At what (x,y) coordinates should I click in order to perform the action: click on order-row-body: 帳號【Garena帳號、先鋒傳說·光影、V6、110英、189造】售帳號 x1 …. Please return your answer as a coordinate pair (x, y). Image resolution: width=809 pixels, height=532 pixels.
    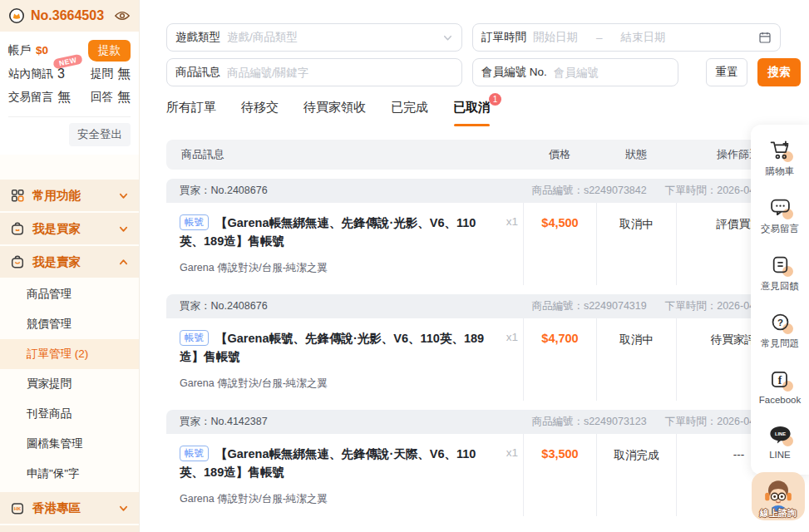
    Looking at the image, I should click on (484, 359).